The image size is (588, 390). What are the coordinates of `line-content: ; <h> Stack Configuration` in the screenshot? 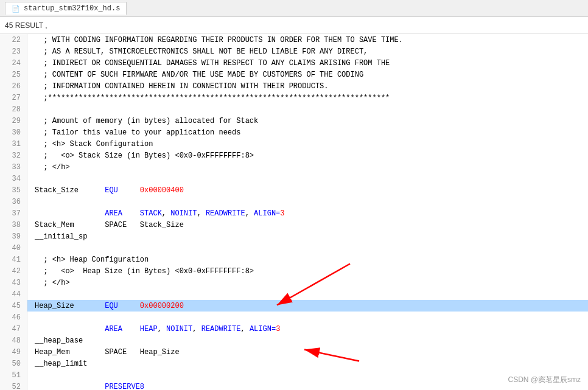 It's located at (90, 144).